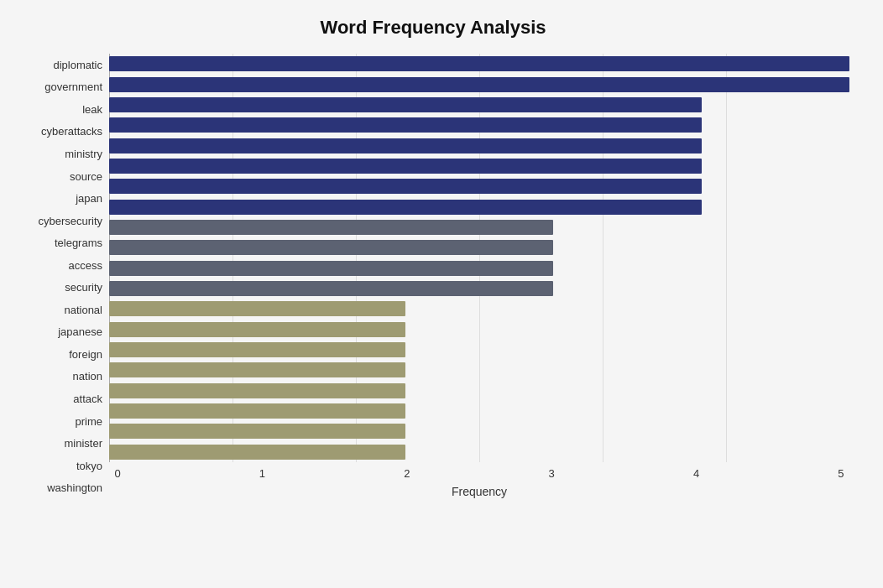  I want to click on x-tick: 4, so click(697, 473).